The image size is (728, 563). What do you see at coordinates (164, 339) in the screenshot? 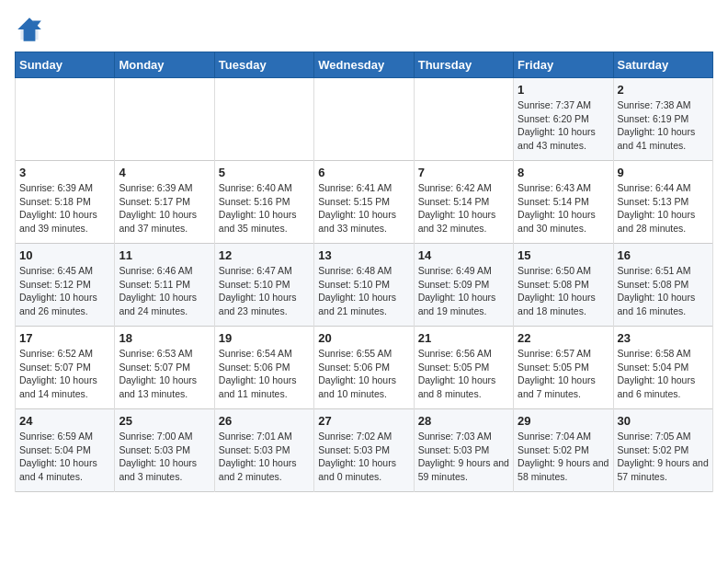
I see `day-number: 18` at bounding box center [164, 339].